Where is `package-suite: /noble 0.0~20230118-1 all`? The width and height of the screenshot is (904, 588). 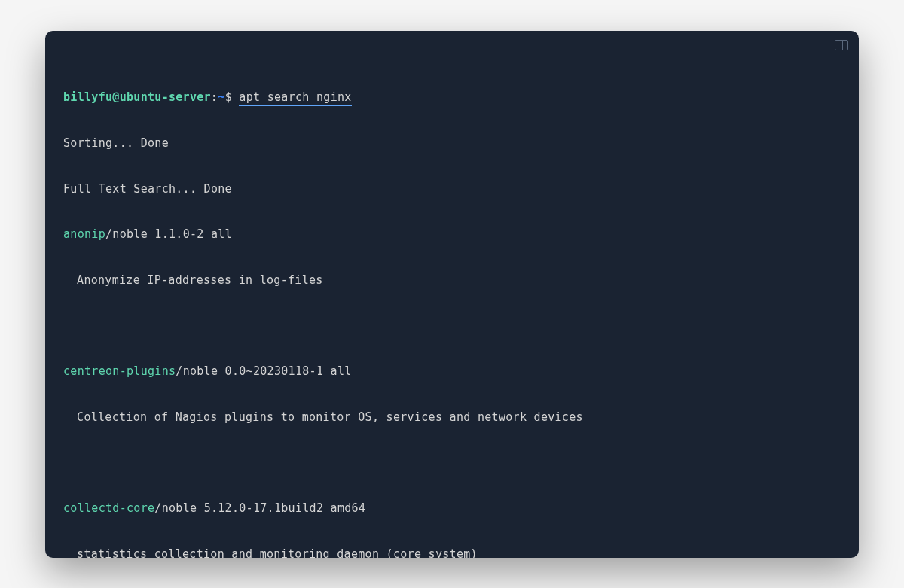 package-suite: /noble 0.0~20230118-1 all is located at coordinates (264, 371).